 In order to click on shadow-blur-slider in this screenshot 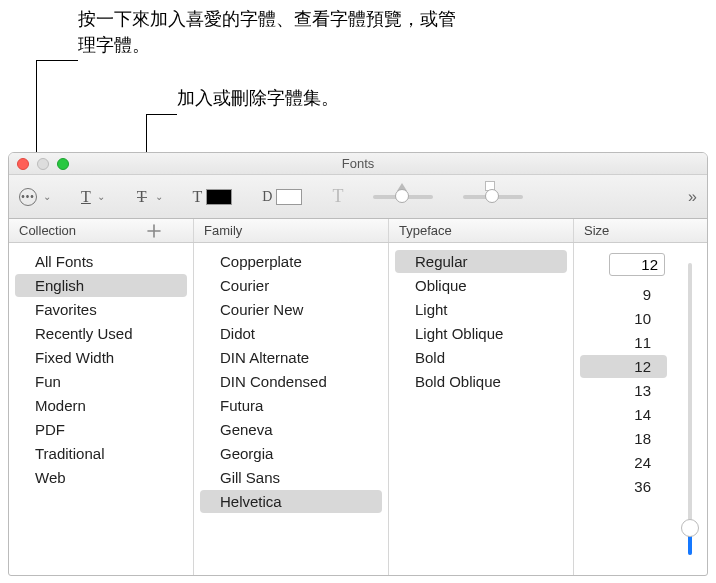, I will do `click(493, 197)`.